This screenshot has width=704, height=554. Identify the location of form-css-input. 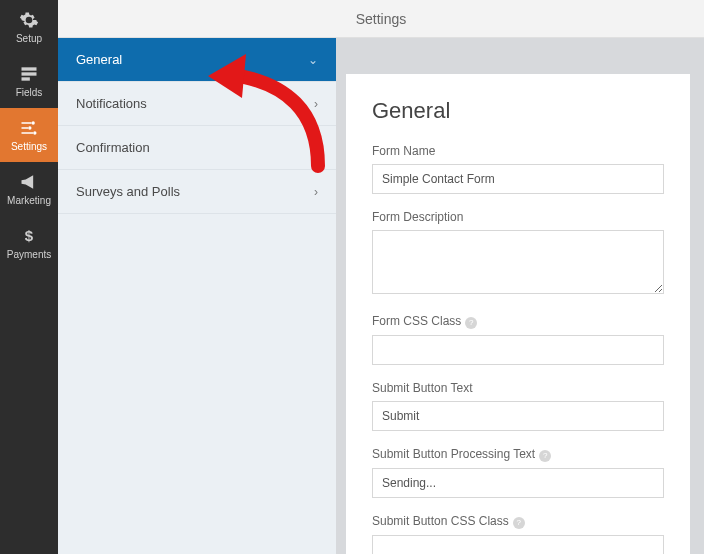
(518, 350).